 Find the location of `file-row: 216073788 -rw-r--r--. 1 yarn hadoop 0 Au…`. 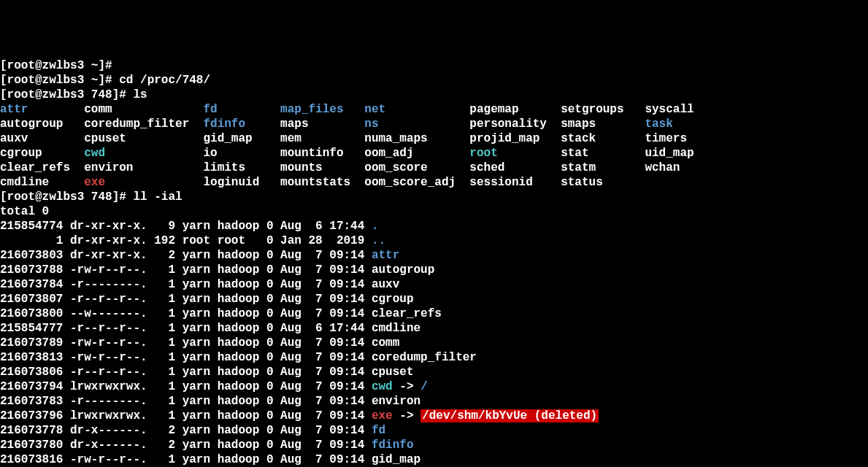

file-row: 216073788 -rw-r--r--. 1 yarn hadoop 0 Au… is located at coordinates (434, 270).